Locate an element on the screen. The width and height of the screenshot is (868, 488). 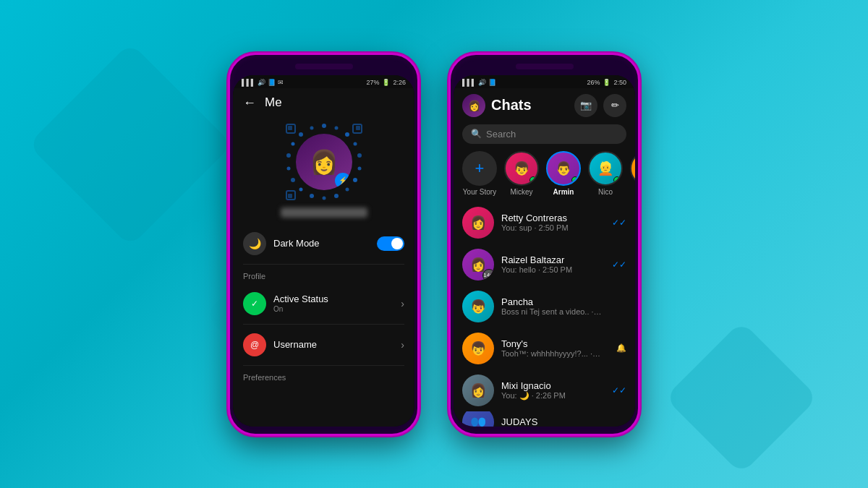
story-avatar-keene: 👦 is located at coordinates (632, 168).